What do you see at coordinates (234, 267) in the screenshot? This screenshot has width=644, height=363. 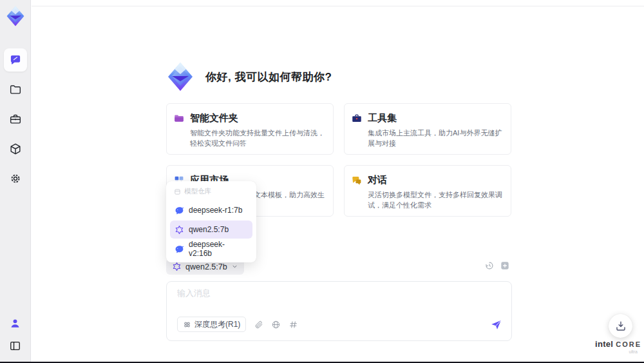 I see `chevron-down-icon` at bounding box center [234, 267].